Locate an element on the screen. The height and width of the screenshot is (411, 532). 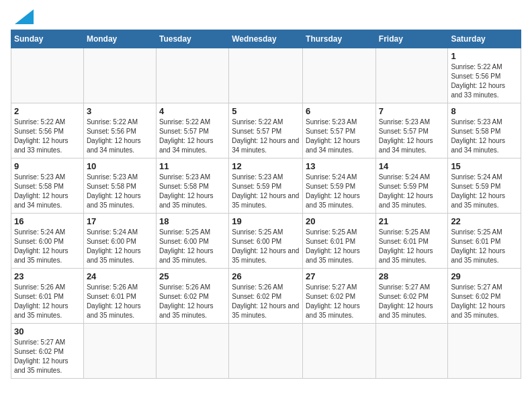
day-number: 5 is located at coordinates (266, 111).